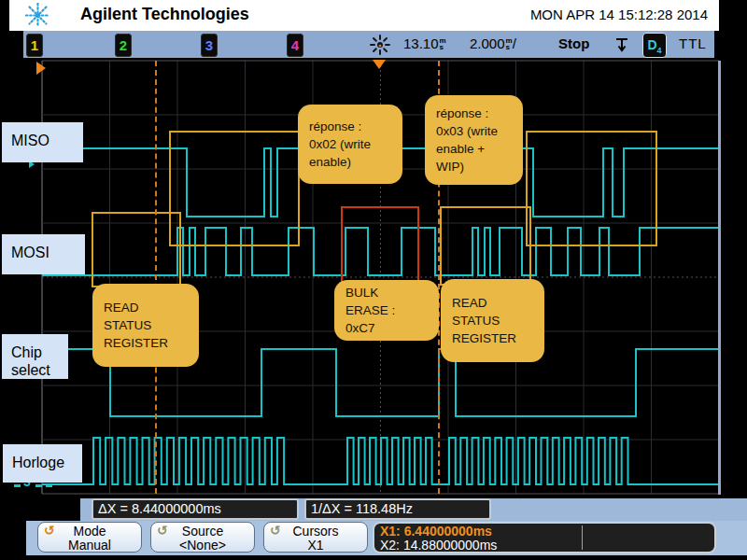 The image size is (747, 560). I want to click on annotation-callout-5: READ STATUS REGISTER, so click(493, 321).